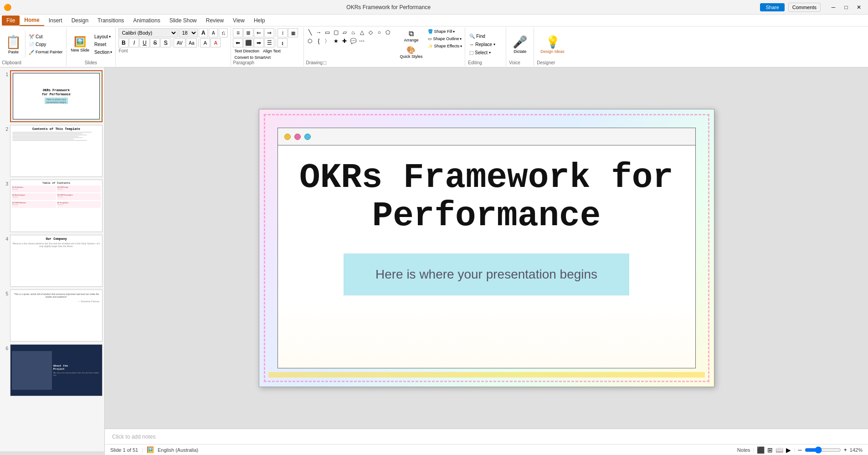 Image resolution: width=868 pixels, height=455 pixels. Describe the element at coordinates (445, 46) in the screenshot. I see `shape-effects-button: ✨ Shape Effects ▾` at that location.